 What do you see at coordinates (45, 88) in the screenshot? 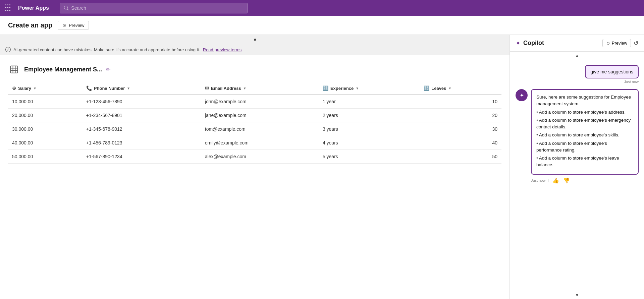
I see `col-header-salary: ⊕ Salary ▼` at bounding box center [45, 88].